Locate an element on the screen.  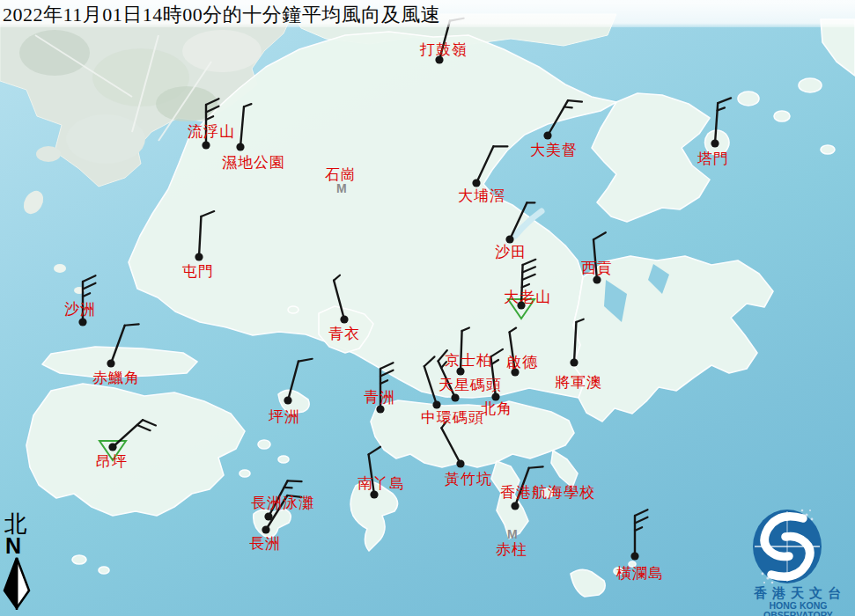
station-label: 沙田 is located at coordinates (511, 253).